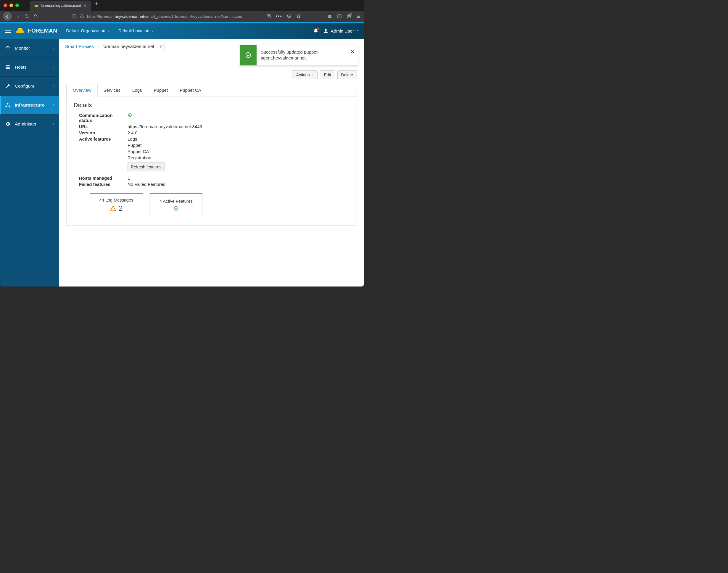  I want to click on page-actions-menu-icon: •••, so click(279, 16).